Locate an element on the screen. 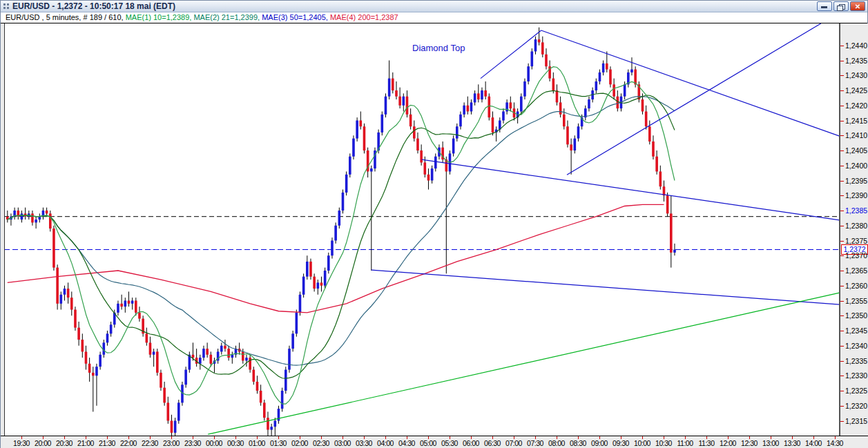 This screenshot has width=868, height=448. x-axis-label: 05:00 is located at coordinates (428, 443).